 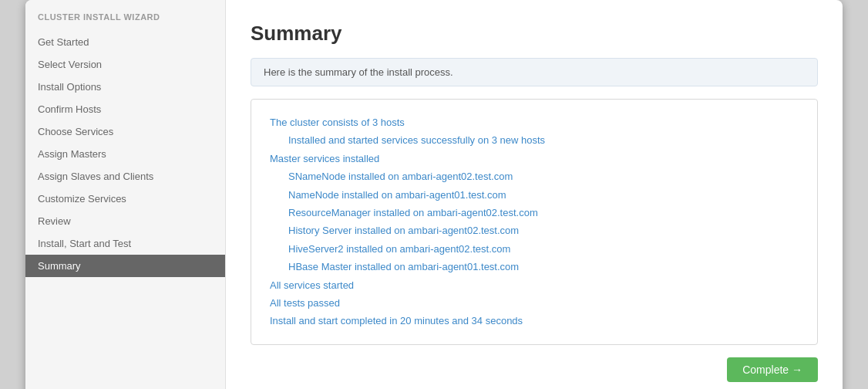 What do you see at coordinates (125, 154) in the screenshot?
I see `sidebar-item-assign-masters: Assign Masters` at bounding box center [125, 154].